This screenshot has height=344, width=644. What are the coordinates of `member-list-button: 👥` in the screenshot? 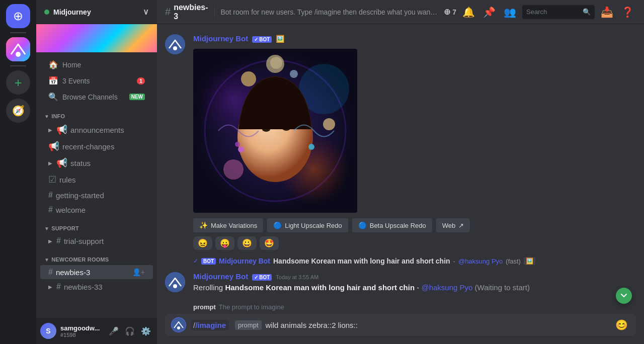 It's located at (510, 12).